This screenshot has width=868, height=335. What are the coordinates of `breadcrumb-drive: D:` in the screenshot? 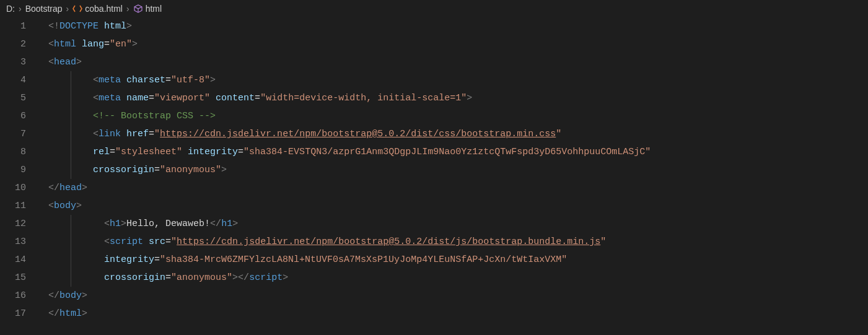 It's located at (11, 9).